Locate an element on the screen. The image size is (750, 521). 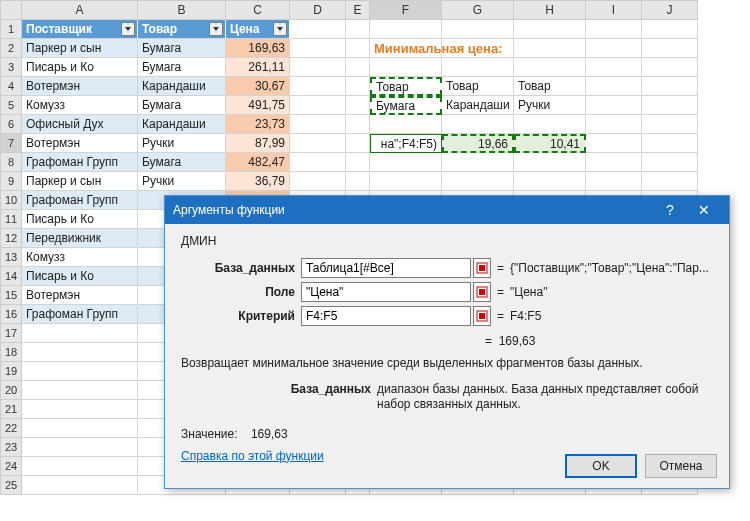
column-header: J is located at coordinates (670, 10).